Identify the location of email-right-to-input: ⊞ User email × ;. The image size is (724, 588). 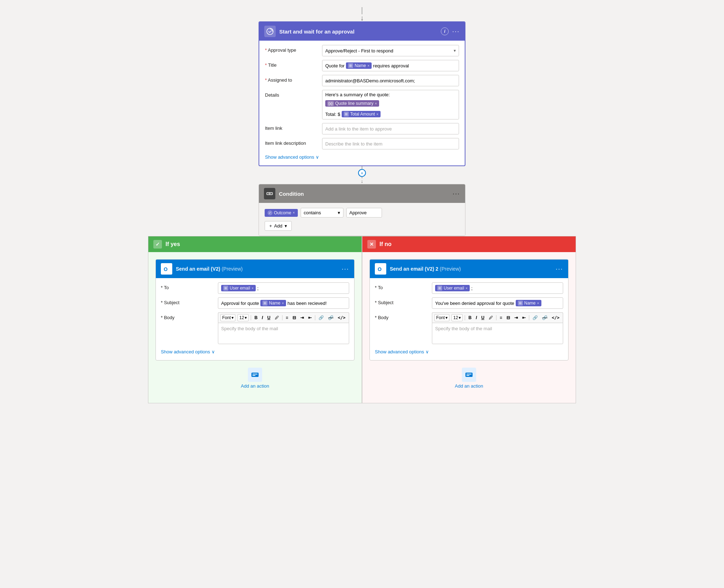
(498, 288).